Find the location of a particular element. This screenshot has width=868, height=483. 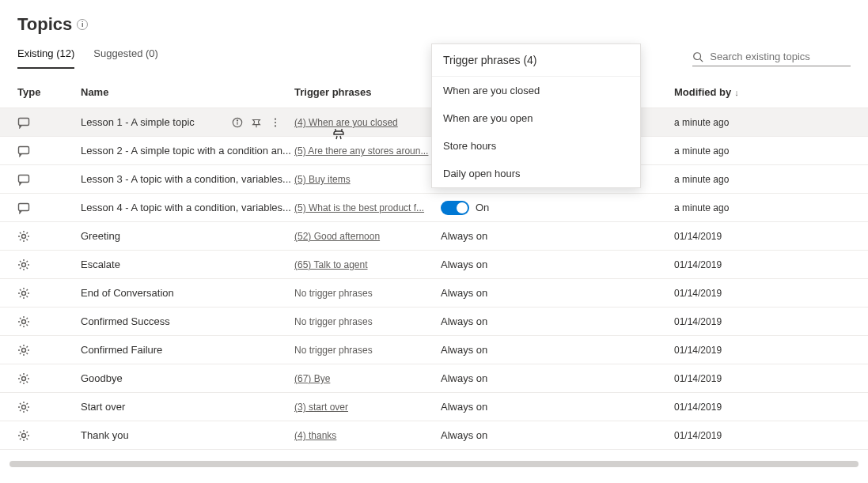

tab-suggested: Suggested (0) is located at coordinates (126, 58).